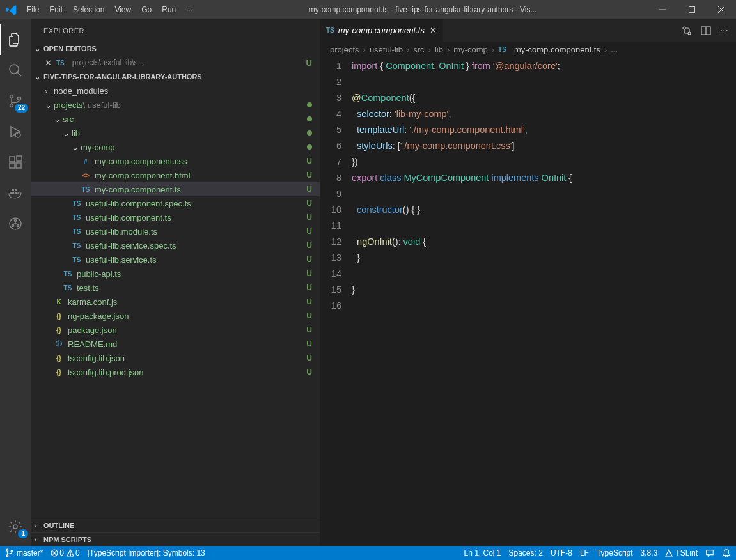  What do you see at coordinates (710, 553) in the screenshot?
I see `feedback-icon` at bounding box center [710, 553].